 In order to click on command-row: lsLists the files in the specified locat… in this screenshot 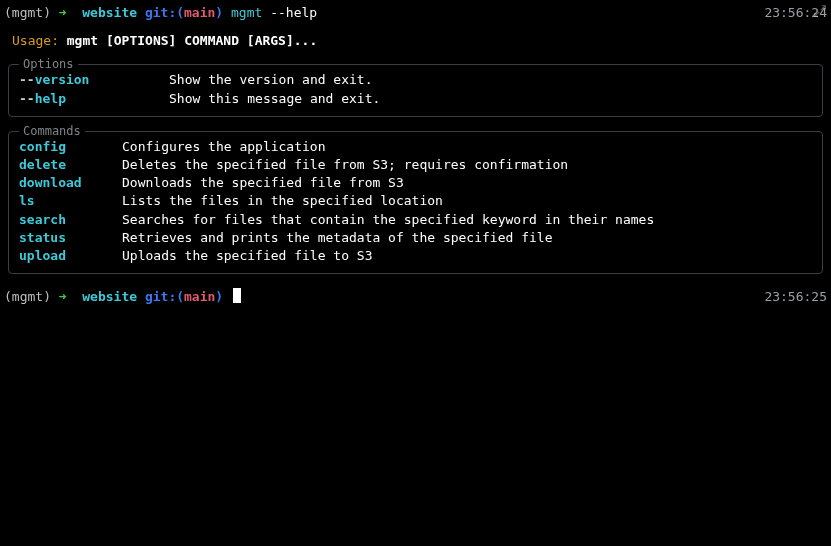, I will do `click(416, 201)`.